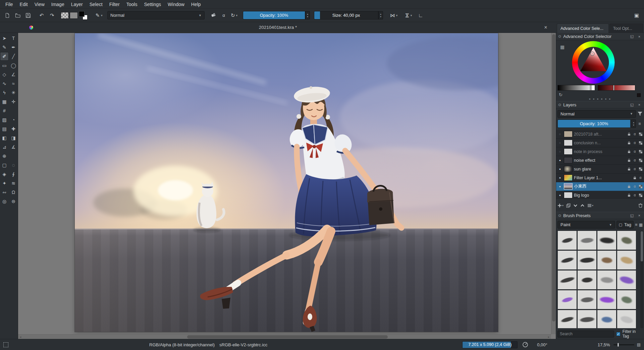  What do you see at coordinates (639, 345) in the screenshot?
I see `zoom-mode-icon: ▤` at bounding box center [639, 345].